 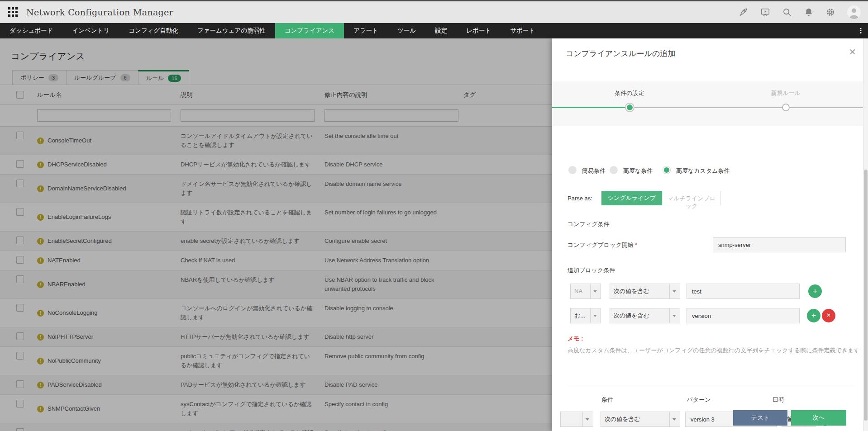 I want to click on nav-overflow-icon: ⋮, so click(x=861, y=31).